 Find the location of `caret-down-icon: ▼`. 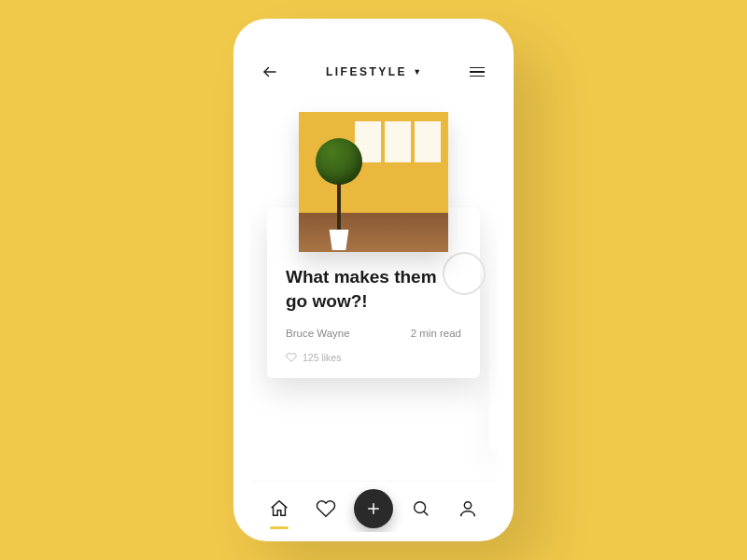

caret-down-icon: ▼ is located at coordinates (416, 72).